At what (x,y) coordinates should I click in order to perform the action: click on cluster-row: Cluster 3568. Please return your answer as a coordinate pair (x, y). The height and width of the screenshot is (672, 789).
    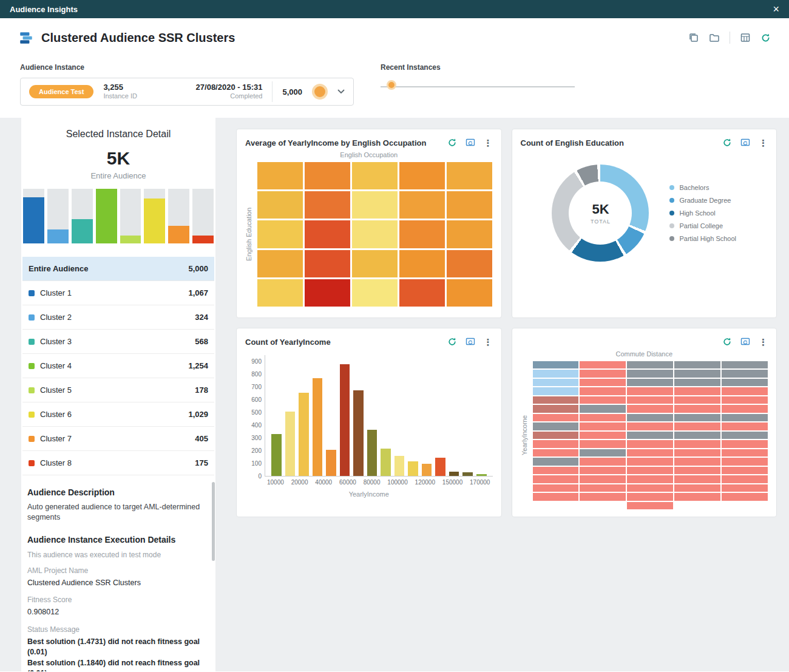
    Looking at the image, I should click on (118, 342).